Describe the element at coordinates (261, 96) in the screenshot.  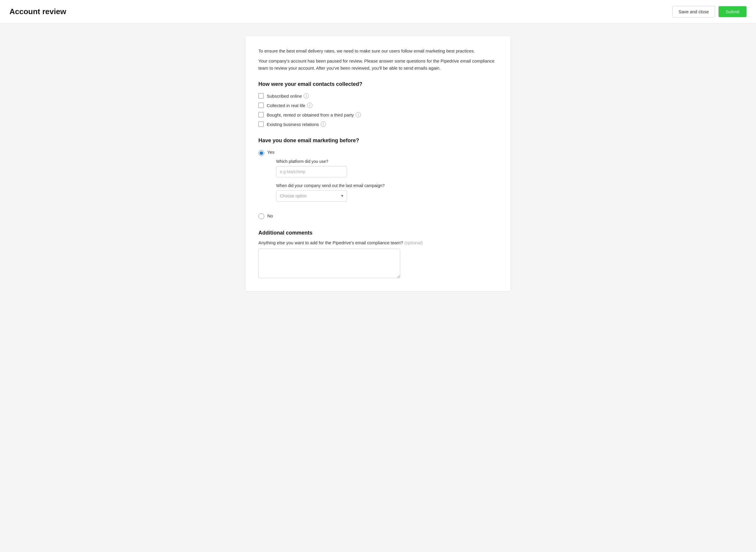
I see `checkbox-subscribed-online-input` at that location.